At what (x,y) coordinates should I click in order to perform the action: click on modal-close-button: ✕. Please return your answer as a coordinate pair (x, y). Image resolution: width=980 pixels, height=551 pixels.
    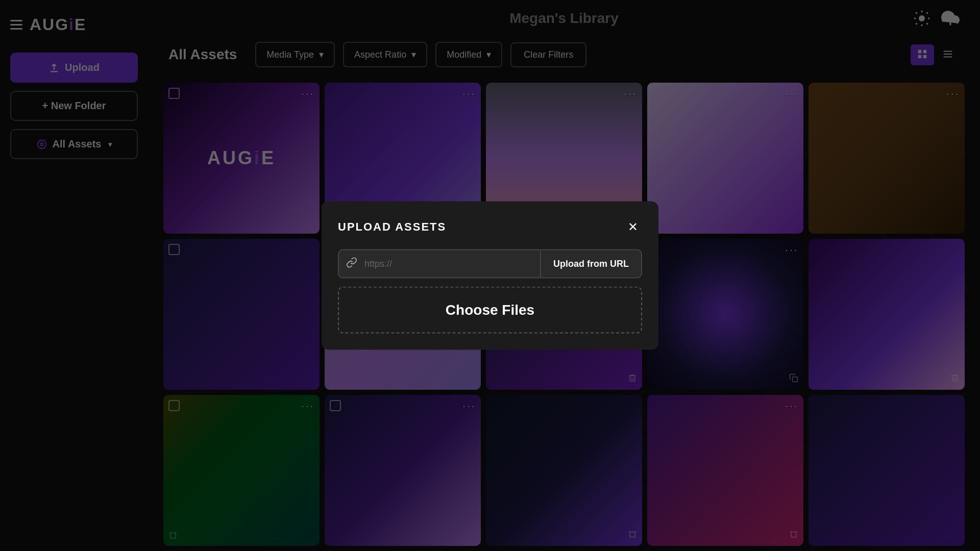
    Looking at the image, I should click on (633, 227).